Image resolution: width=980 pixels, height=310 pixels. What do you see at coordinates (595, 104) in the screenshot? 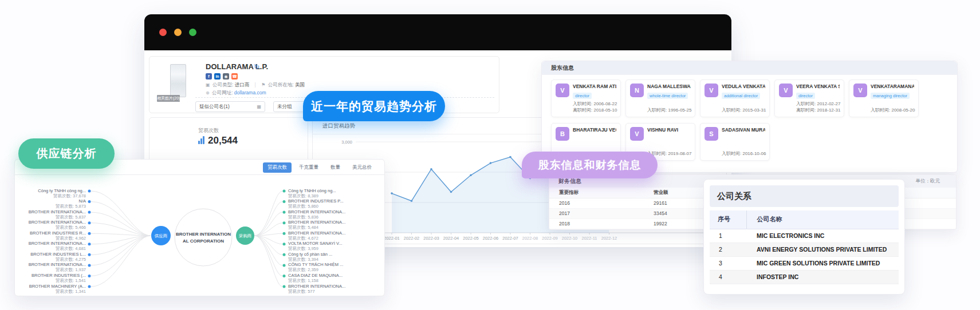
I see `joined-date: 入职时间: 2006-08-22` at bounding box center [595, 104].